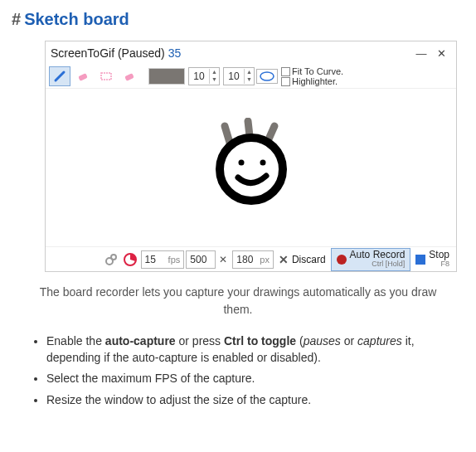 Image resolution: width=476 pixels, height=452 pixels. What do you see at coordinates (284, 260) in the screenshot?
I see `x-icon: ✕` at bounding box center [284, 260].